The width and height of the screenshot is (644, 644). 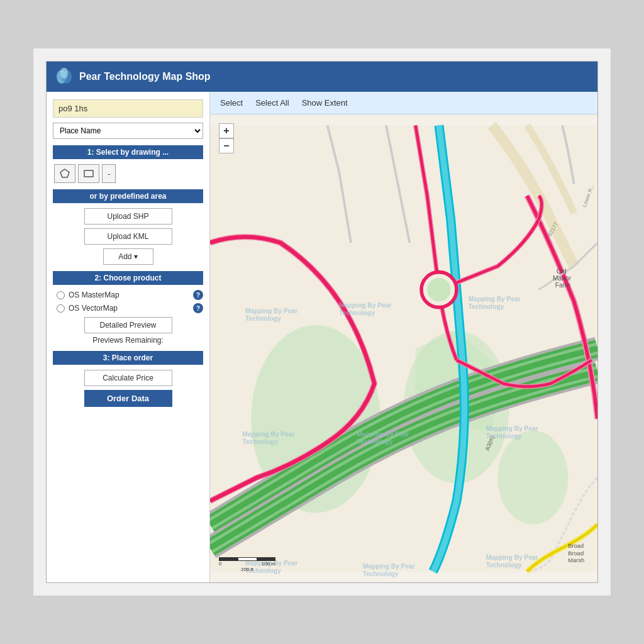 I want to click on polygon-draw-button, so click(x=65, y=174).